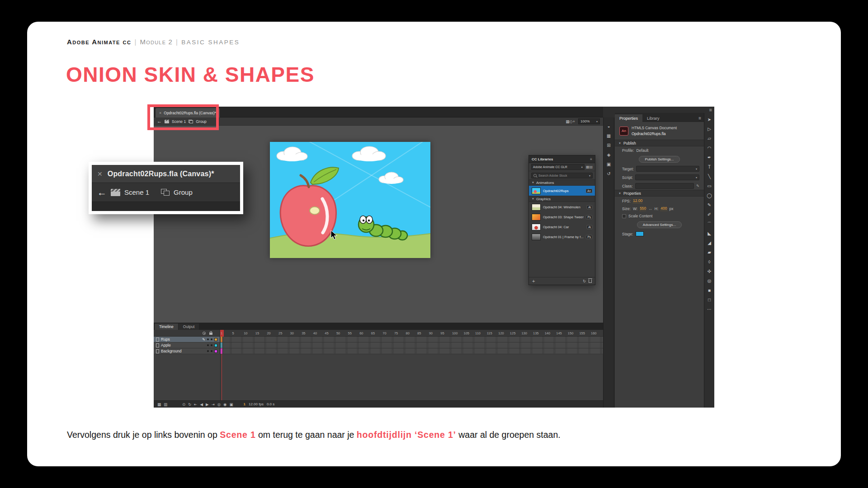  I want to click on zoom-select: 100% ▾, so click(589, 121).